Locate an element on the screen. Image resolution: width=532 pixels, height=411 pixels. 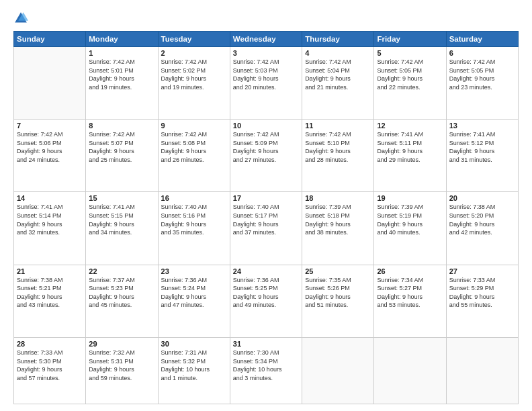
day-number: 4 is located at coordinates (338, 53).